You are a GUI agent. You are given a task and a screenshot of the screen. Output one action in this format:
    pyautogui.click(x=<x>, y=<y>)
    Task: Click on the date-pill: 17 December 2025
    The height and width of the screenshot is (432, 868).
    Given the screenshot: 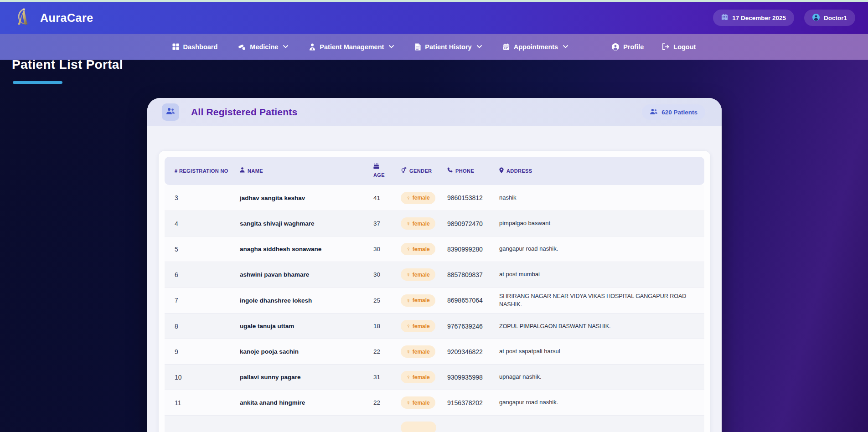 What is the action you would take?
    pyautogui.click(x=754, y=18)
    